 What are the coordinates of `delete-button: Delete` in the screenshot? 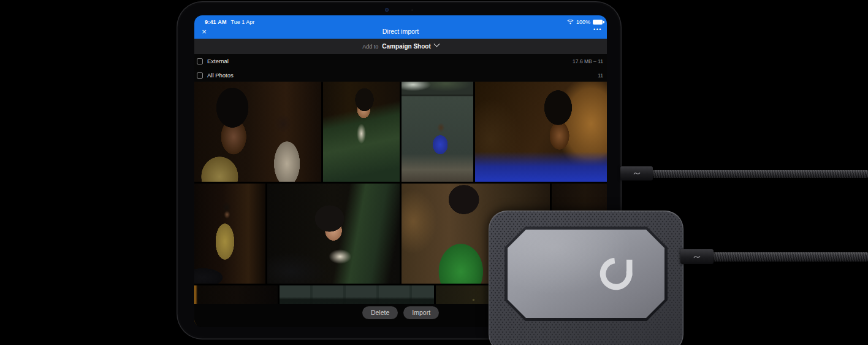 It's located at (380, 313).